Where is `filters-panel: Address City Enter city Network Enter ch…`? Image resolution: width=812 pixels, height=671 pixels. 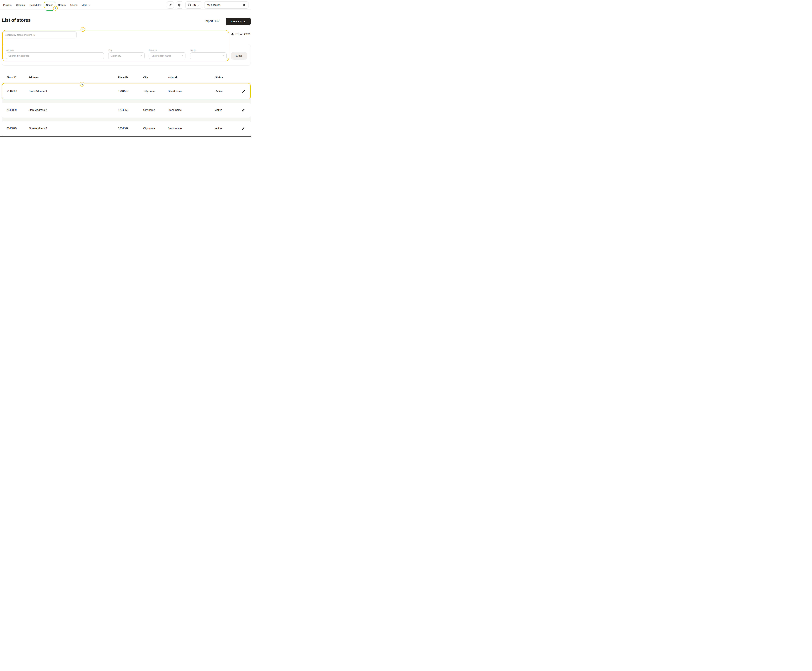
filters-panel: Address City Enter city Network Enter ch… is located at coordinates (126, 55).